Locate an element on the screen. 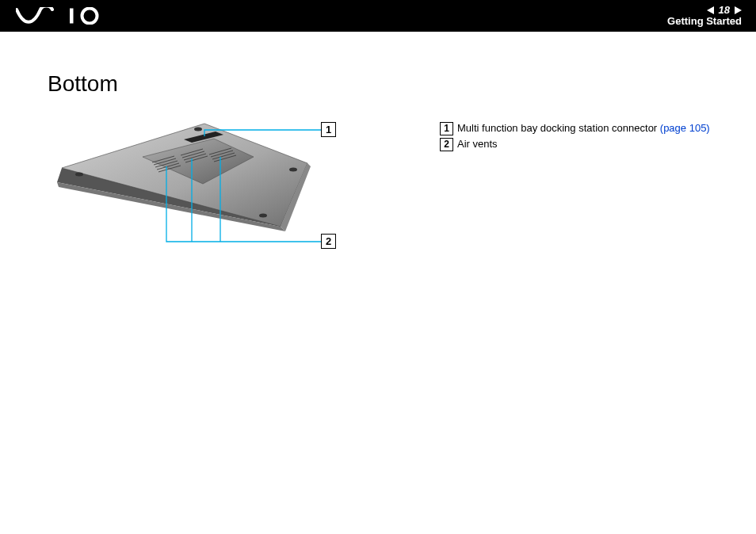 This screenshot has height=534, width=756. prev-page-icon is located at coordinates (710, 10).